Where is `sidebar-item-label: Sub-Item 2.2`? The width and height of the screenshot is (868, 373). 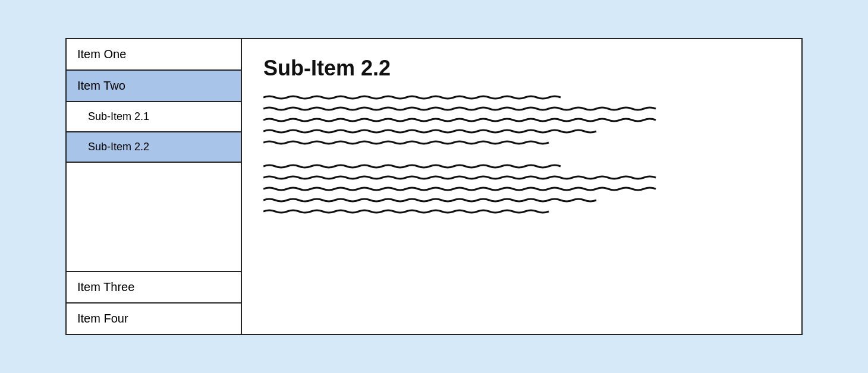 sidebar-item-label: Sub-Item 2.2 is located at coordinates (119, 147).